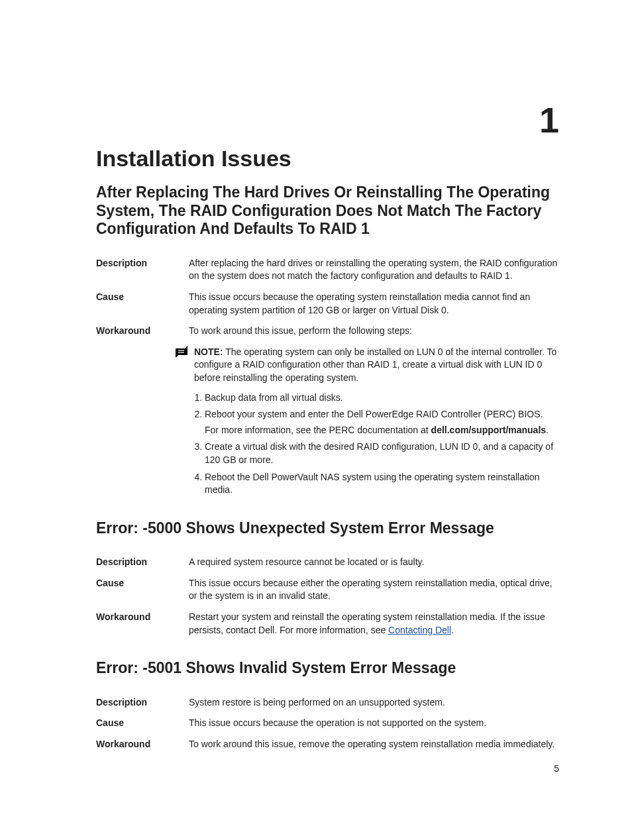 Image resolution: width=632 pixels, height=840 pixels. I want to click on note-icon, so click(182, 366).